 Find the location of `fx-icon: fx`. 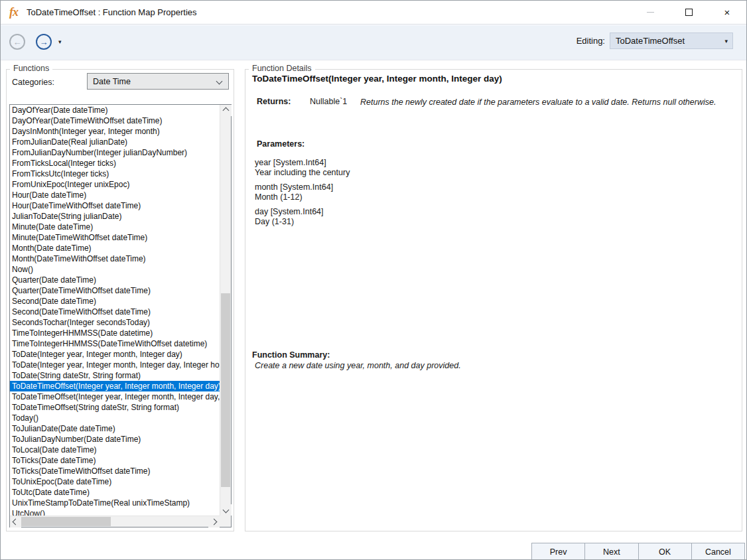

fx-icon: fx is located at coordinates (17, 12).